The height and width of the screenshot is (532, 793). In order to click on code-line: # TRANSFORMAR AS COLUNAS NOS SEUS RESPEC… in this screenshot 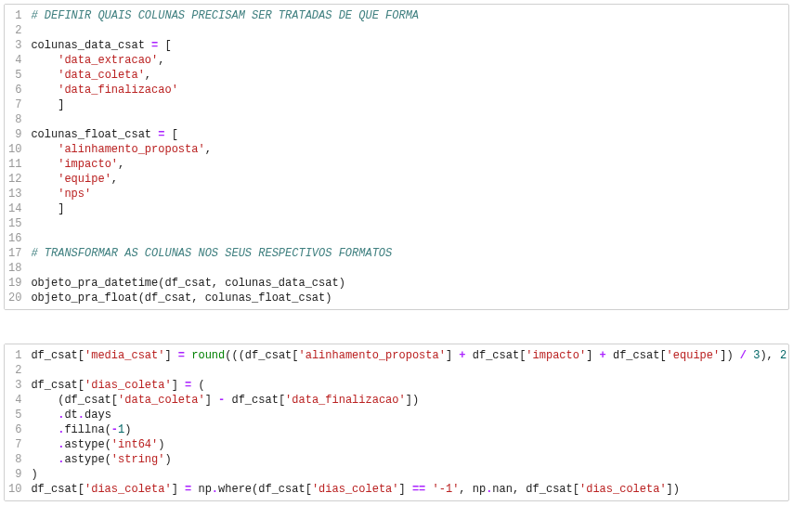, I will do `click(406, 253)`.